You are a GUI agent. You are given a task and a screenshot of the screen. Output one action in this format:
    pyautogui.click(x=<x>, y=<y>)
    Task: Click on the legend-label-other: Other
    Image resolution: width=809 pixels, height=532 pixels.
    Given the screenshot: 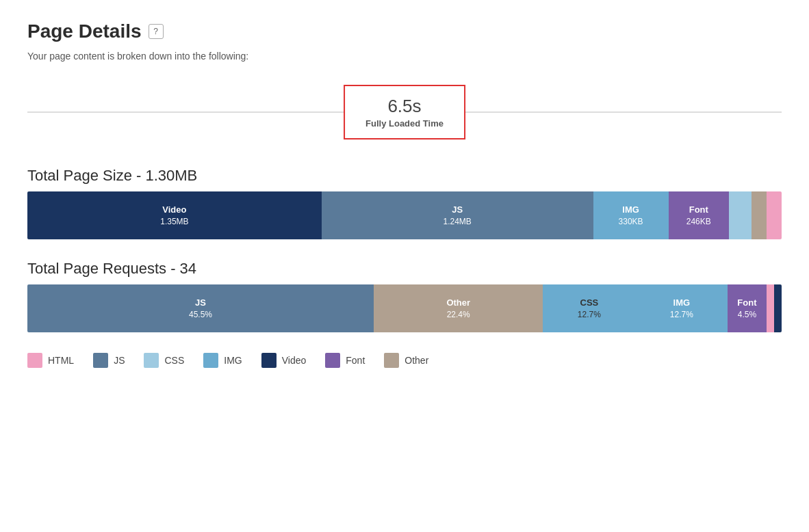 What is the action you would take?
    pyautogui.click(x=416, y=360)
    